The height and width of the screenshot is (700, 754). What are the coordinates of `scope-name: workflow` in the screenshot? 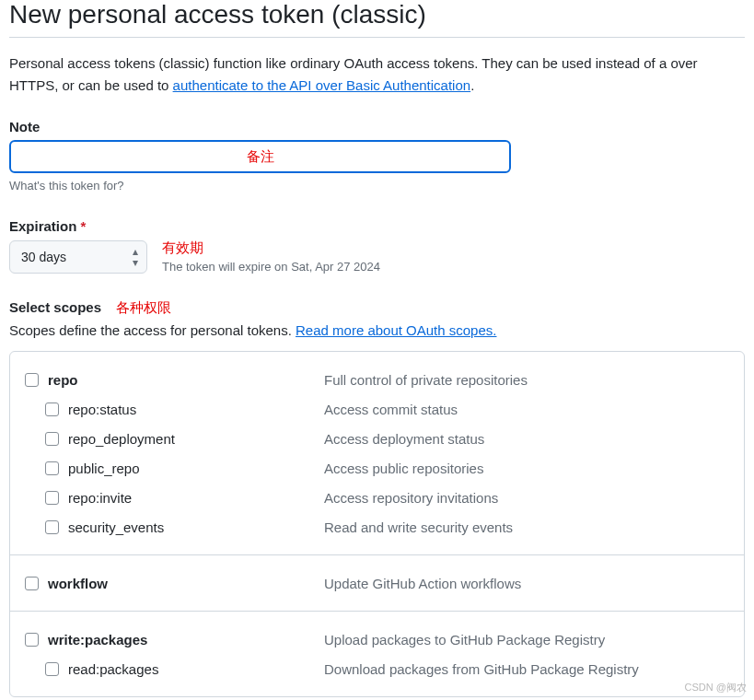 It's located at (77, 584).